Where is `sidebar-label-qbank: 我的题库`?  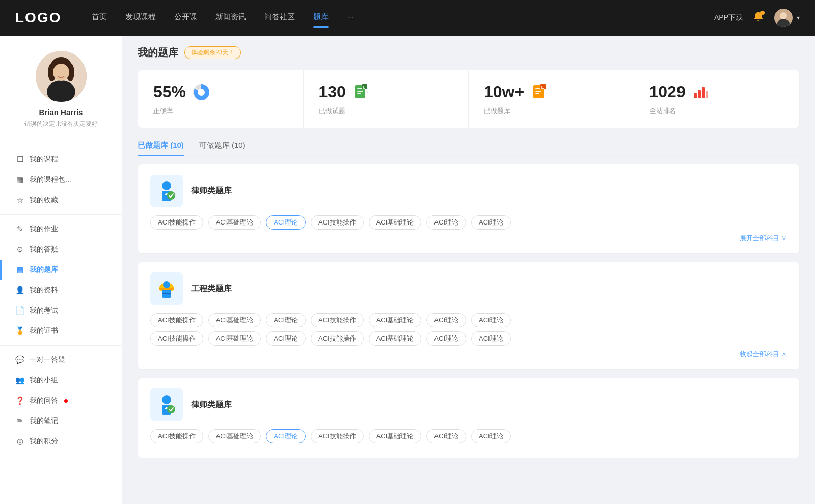
sidebar-label-qbank: 我的题库 is located at coordinates (44, 270).